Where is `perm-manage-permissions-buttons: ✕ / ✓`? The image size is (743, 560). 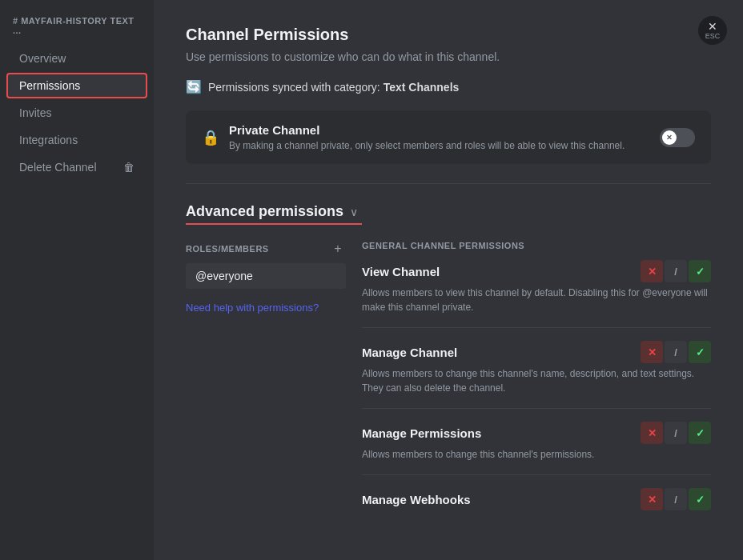
perm-manage-permissions-buttons: ✕ / ✓ is located at coordinates (676, 433).